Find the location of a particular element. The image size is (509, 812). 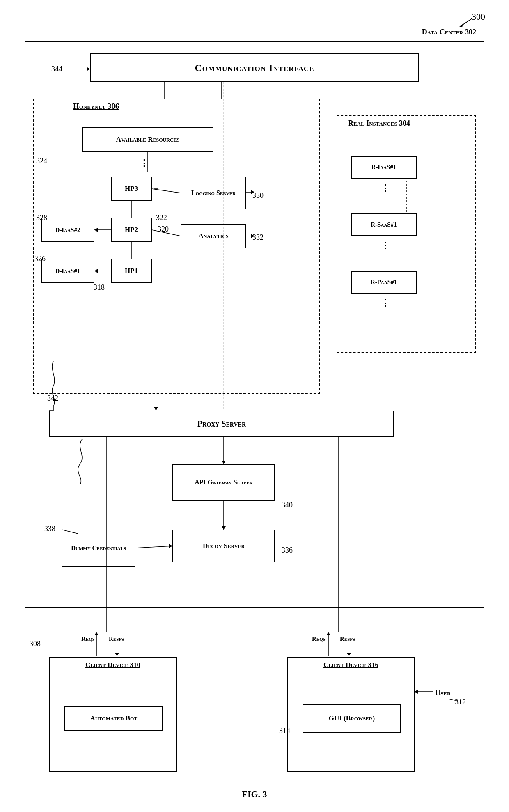

hp3-box: HP3 is located at coordinates (131, 189).